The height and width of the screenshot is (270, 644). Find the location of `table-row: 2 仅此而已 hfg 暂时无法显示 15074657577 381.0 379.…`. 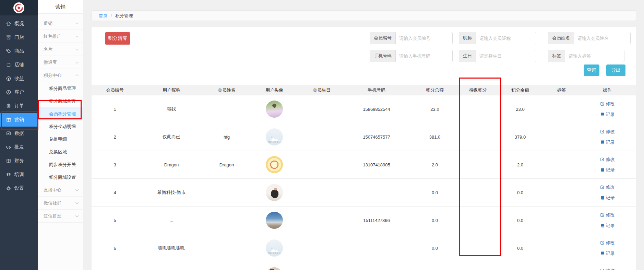

table-row: 2 仅此而已 hfg 暂时无法显示 15074657577 381.0 379.… is located at coordinates (364, 137).